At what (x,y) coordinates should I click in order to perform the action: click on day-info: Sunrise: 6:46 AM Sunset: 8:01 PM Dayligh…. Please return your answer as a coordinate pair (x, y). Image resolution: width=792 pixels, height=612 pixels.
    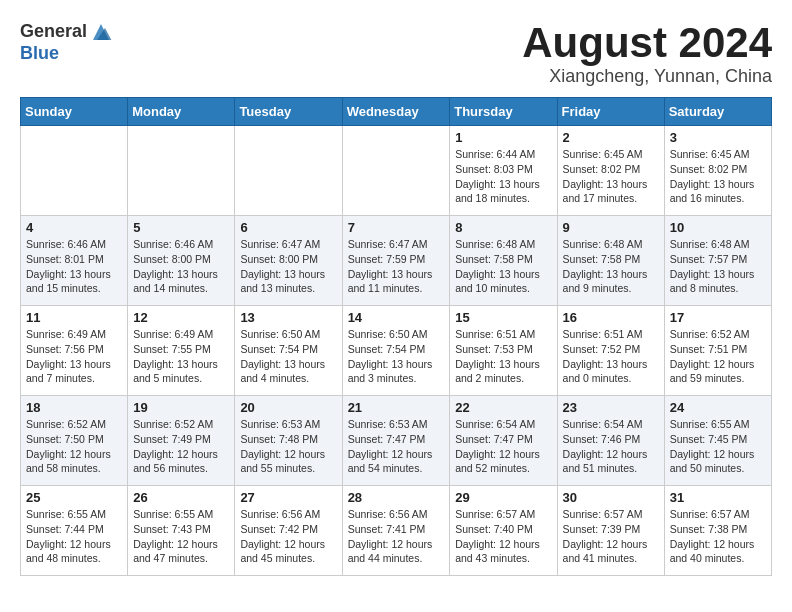
    Looking at the image, I should click on (74, 266).